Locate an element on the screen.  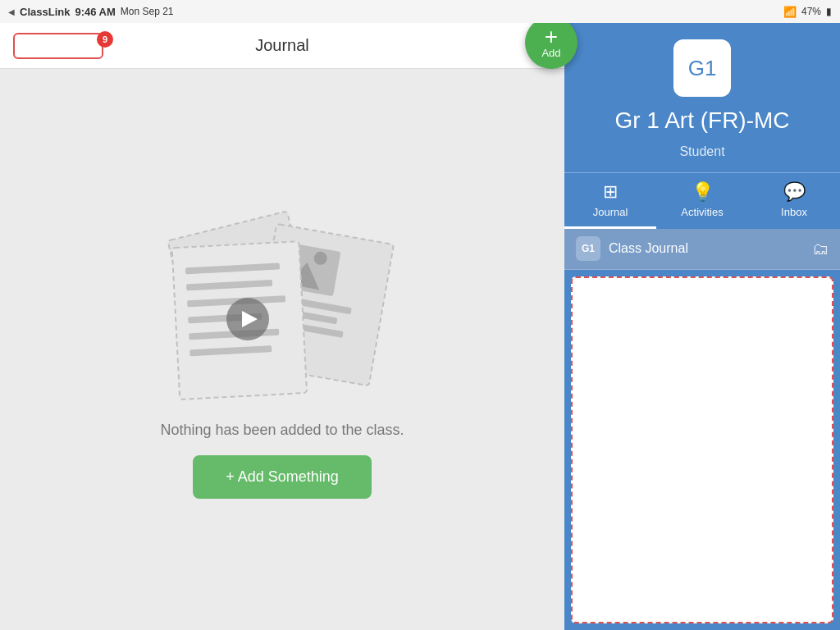
activities-tab-label: Activities is located at coordinates (702, 212).